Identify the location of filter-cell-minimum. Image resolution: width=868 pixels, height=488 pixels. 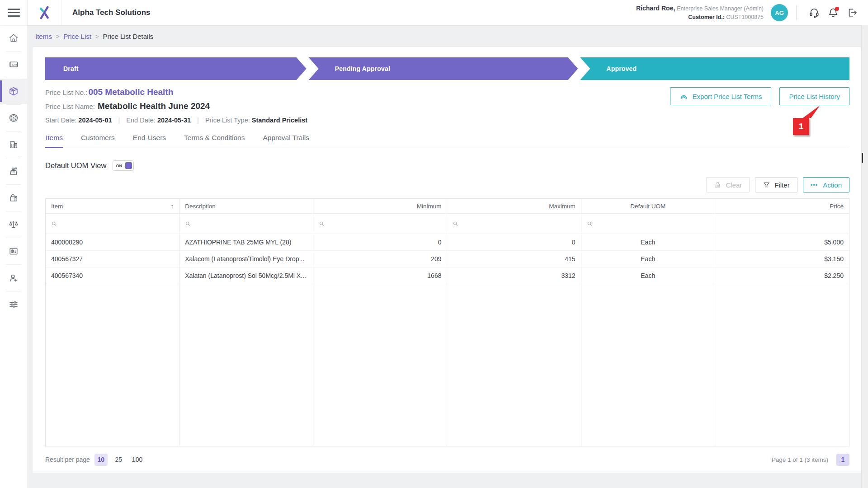
(380, 224).